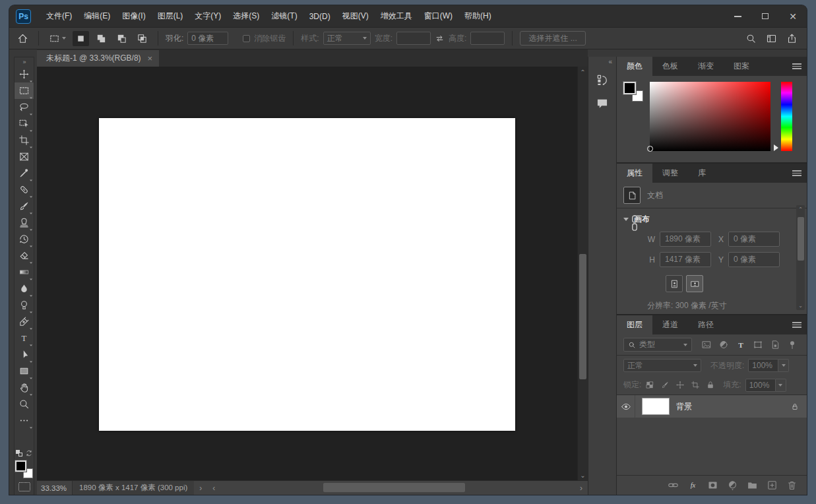  What do you see at coordinates (786, 116) in the screenshot?
I see `hue-slider` at bounding box center [786, 116].